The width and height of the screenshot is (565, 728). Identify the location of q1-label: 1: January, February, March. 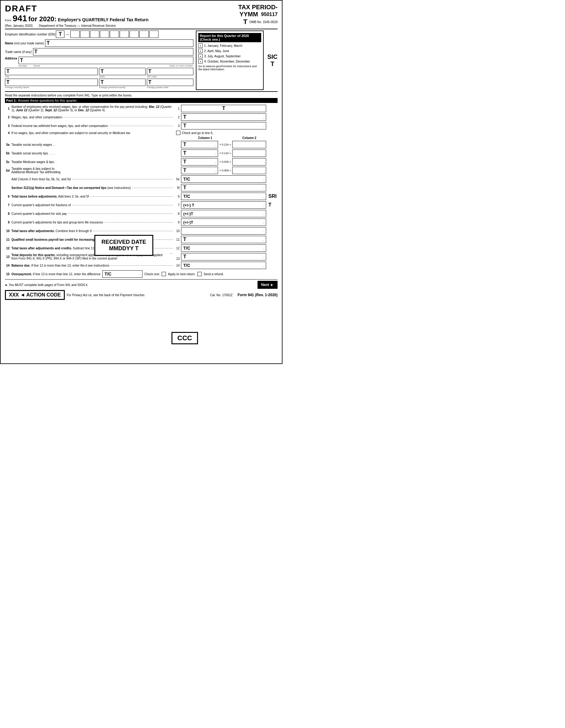
(223, 46).